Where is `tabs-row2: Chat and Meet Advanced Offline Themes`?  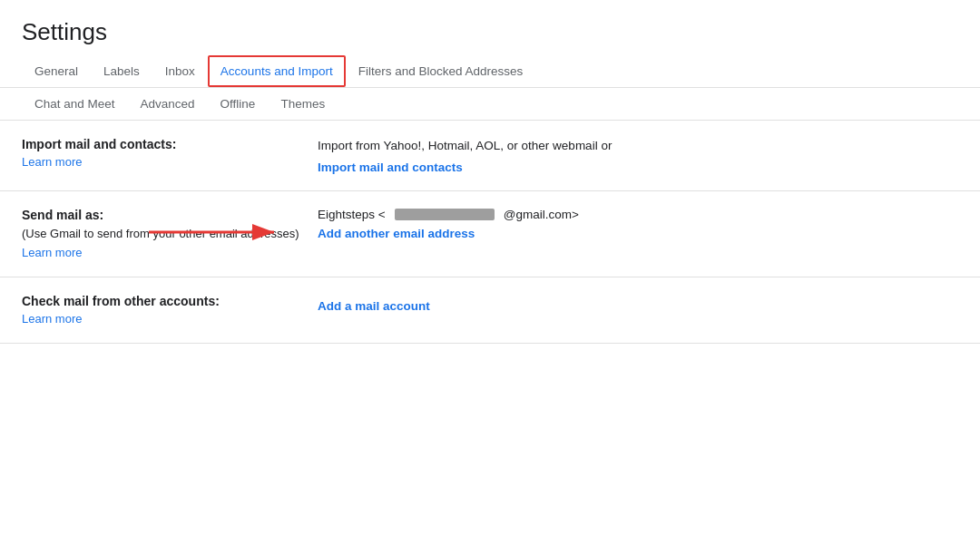 tabs-row2: Chat and Meet Advanced Offline Themes is located at coordinates (490, 104).